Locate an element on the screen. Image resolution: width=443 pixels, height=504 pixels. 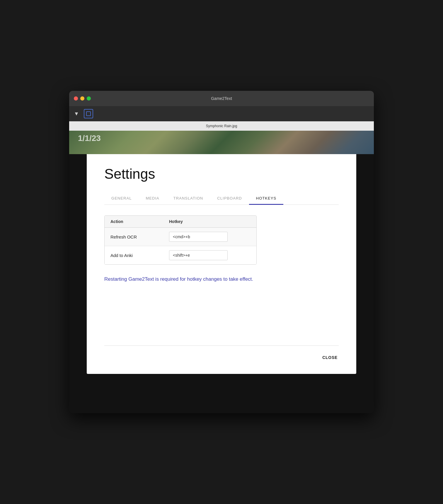
action-cell-add-to-anki: Add to Anki is located at coordinates (140, 256).